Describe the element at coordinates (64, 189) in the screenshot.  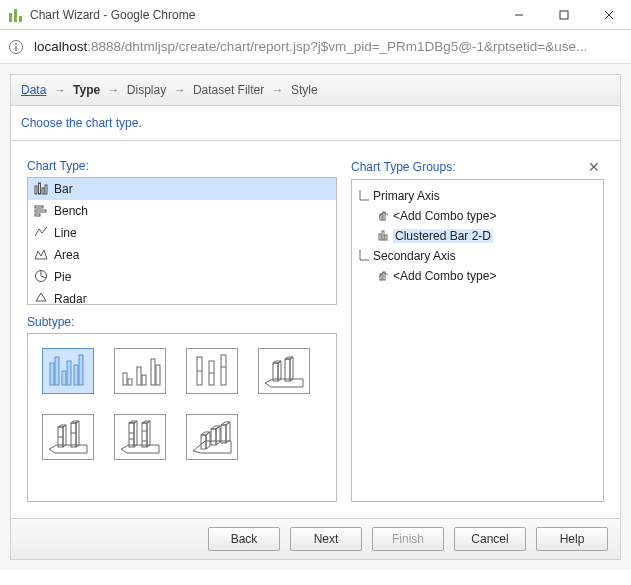
I see `chart-type-label-text: Bar` at that location.